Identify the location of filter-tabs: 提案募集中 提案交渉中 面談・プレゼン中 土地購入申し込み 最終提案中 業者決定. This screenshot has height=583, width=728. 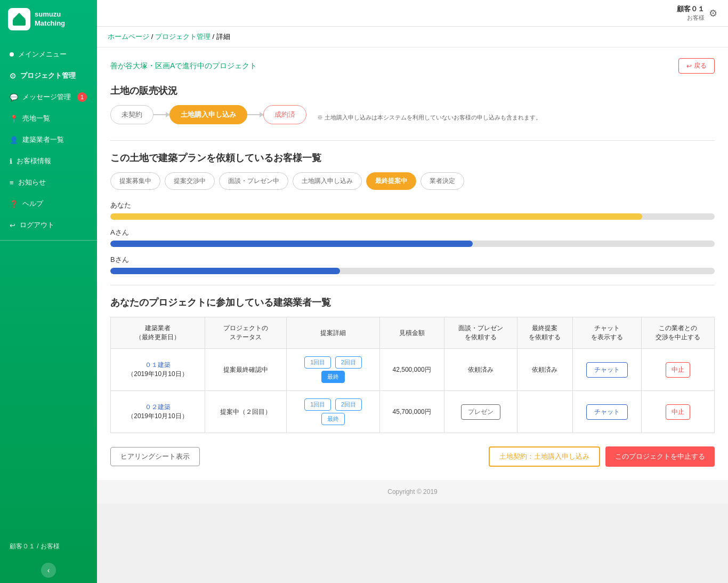
(412, 181).